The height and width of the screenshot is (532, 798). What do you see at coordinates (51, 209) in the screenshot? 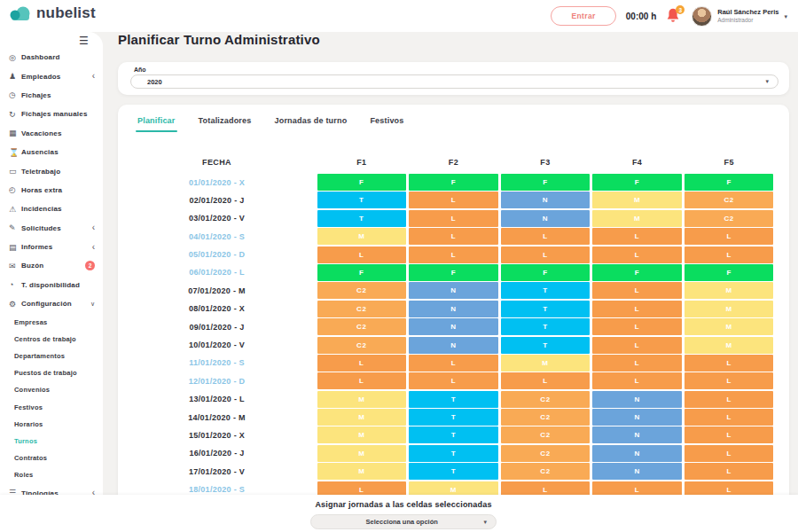
I see `sidebar-item-incidencias: ⚠ Incidencias` at bounding box center [51, 209].